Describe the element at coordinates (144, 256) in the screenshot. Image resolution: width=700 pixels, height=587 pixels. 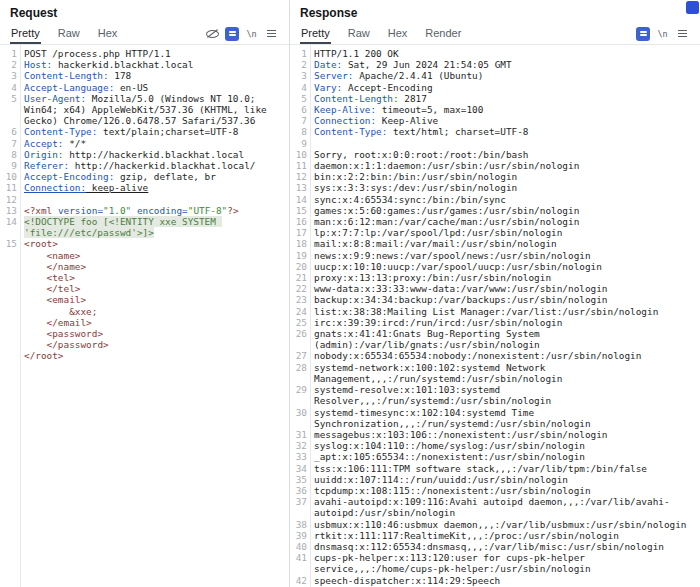
I see `code-line: <name>` at that location.